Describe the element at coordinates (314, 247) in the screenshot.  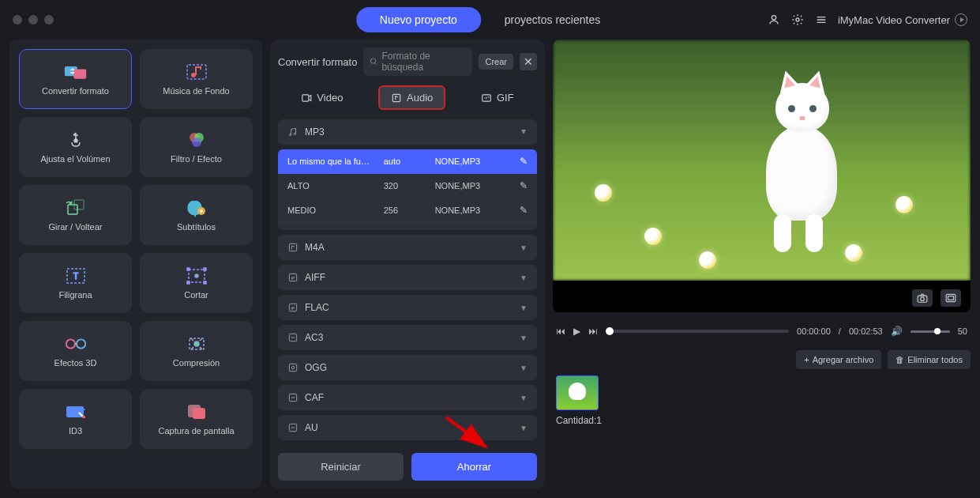
I see `format-label: M4A` at that location.